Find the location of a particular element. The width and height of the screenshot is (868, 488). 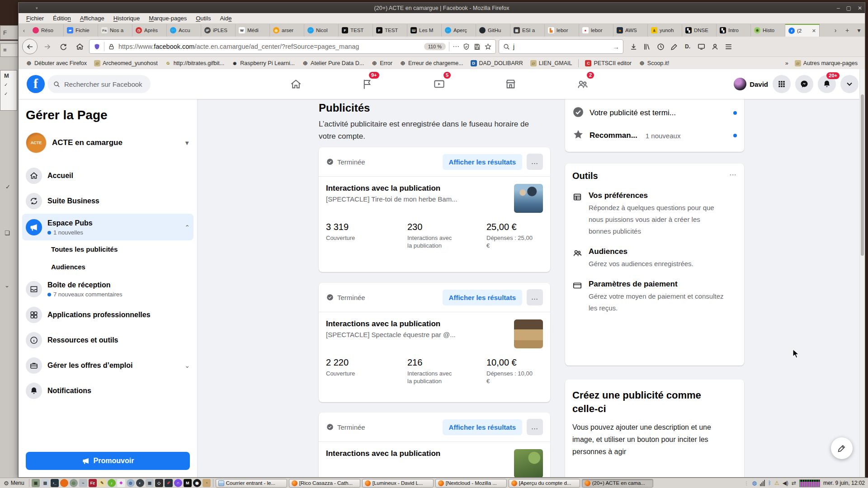

facebook-logo: f is located at coordinates (36, 84).